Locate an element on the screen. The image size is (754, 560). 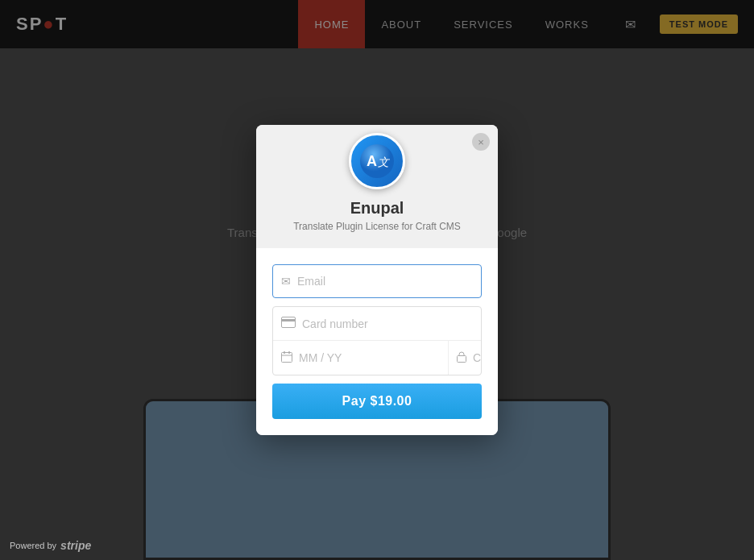
card-cvc-input is located at coordinates (477, 358).